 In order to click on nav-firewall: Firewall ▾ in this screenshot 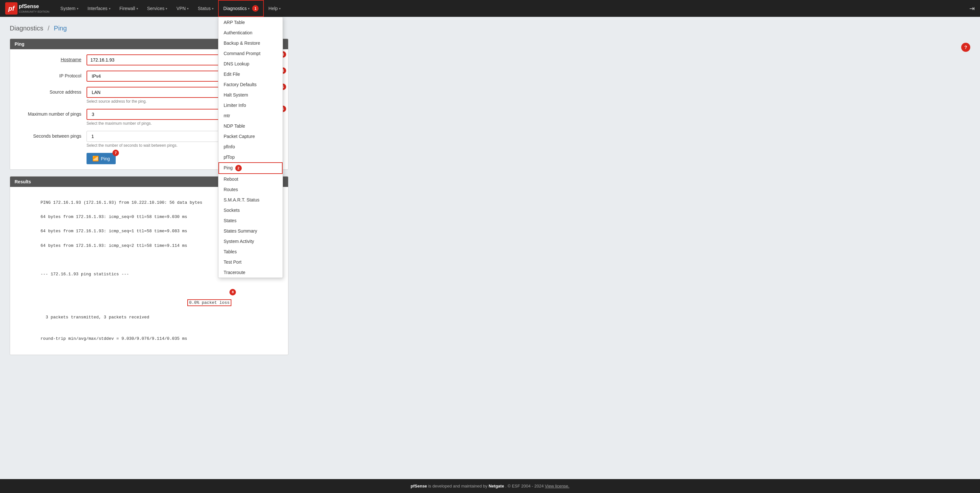, I will do `click(129, 8)`.